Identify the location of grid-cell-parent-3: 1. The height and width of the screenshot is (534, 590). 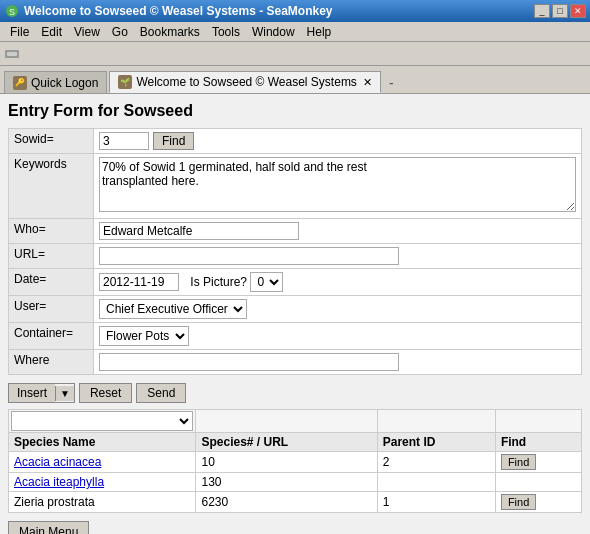
(436, 502).